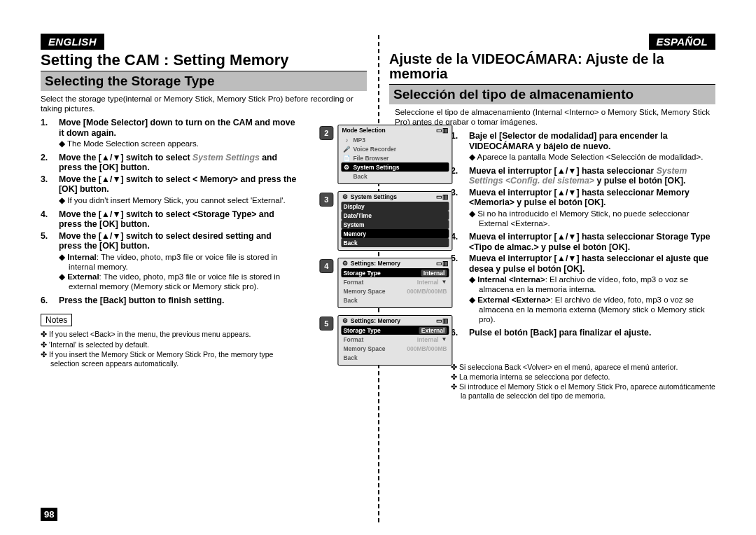 The height and width of the screenshot is (535, 756). What do you see at coordinates (56, 320) in the screenshot?
I see `notes-label-en: Notes` at bounding box center [56, 320].